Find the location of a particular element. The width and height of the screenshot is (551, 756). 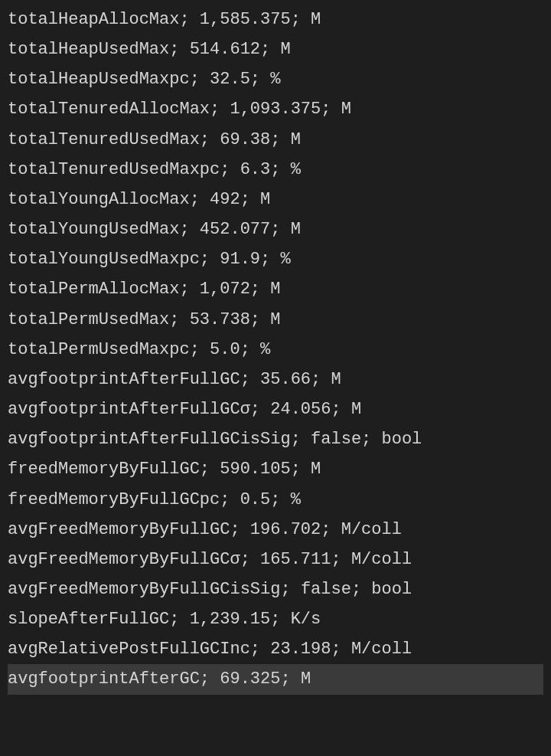

metric-value: 0.5 is located at coordinates (256, 499).